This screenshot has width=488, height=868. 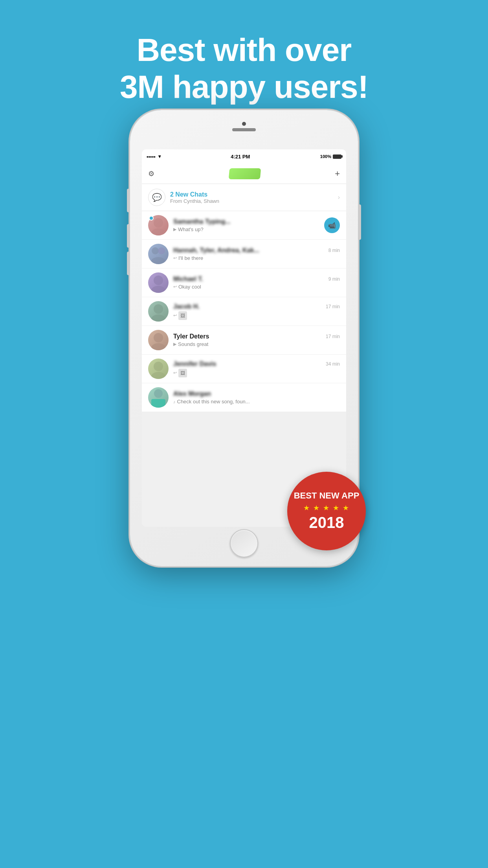 What do you see at coordinates (186, 307) in the screenshot?
I see `chat-name: Jacob H.` at bounding box center [186, 307].